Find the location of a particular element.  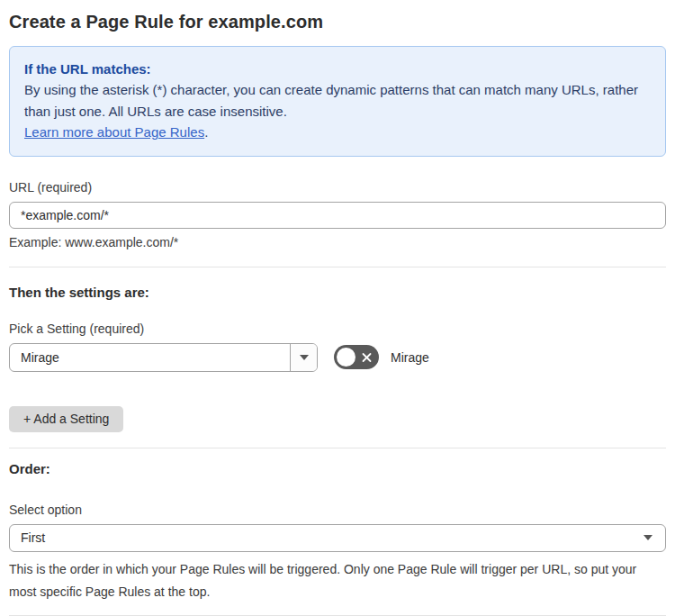

setting-row: Mirage Mirage is located at coordinates (338, 358).